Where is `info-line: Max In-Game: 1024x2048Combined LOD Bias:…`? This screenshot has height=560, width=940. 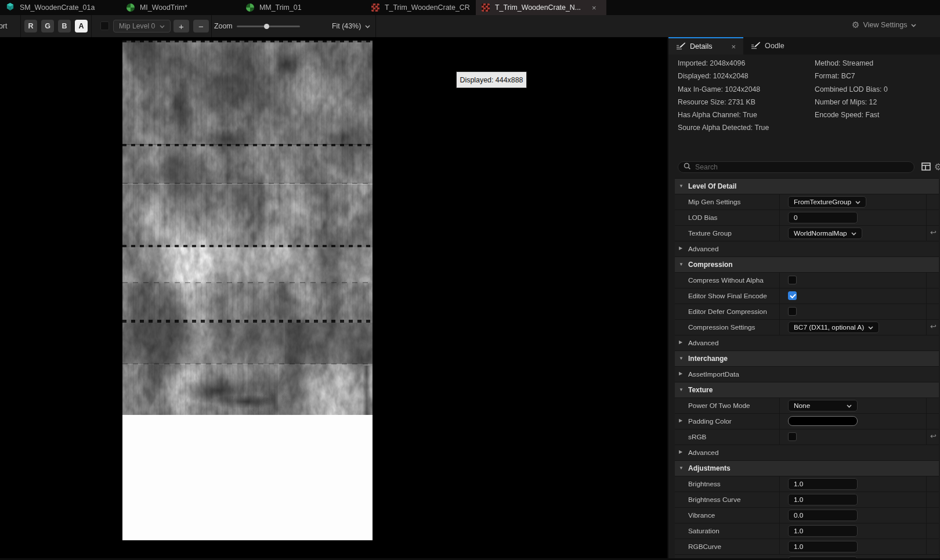
info-line: Max In-Game: 1024x2048Combined LOD Bias:… is located at coordinates (804, 89).